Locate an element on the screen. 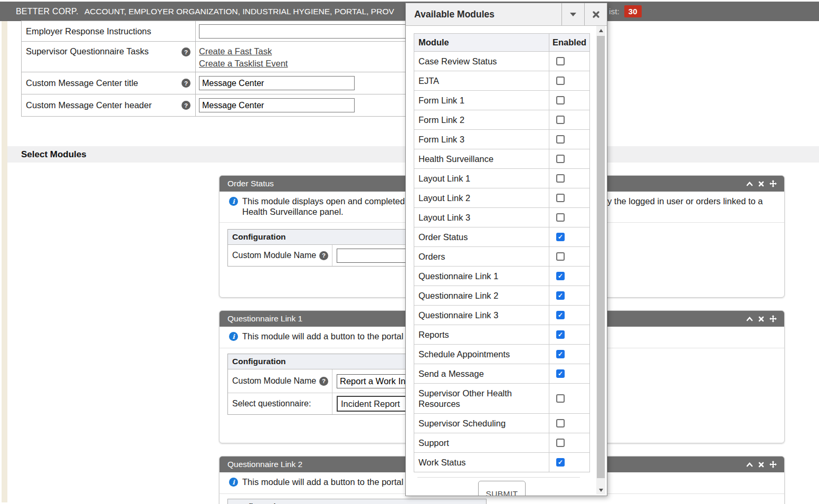 This screenshot has width=819, height=504. create-fast-task-link: Create a Fast Task is located at coordinates (235, 52).